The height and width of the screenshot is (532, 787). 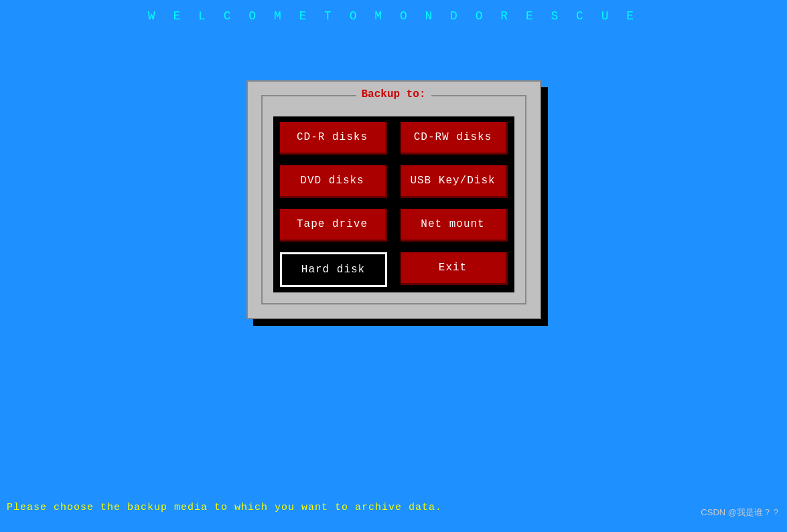 I want to click on buttons-grid: CD-R disks CD-RW disks DVD disks USB Key…, so click(x=394, y=205).